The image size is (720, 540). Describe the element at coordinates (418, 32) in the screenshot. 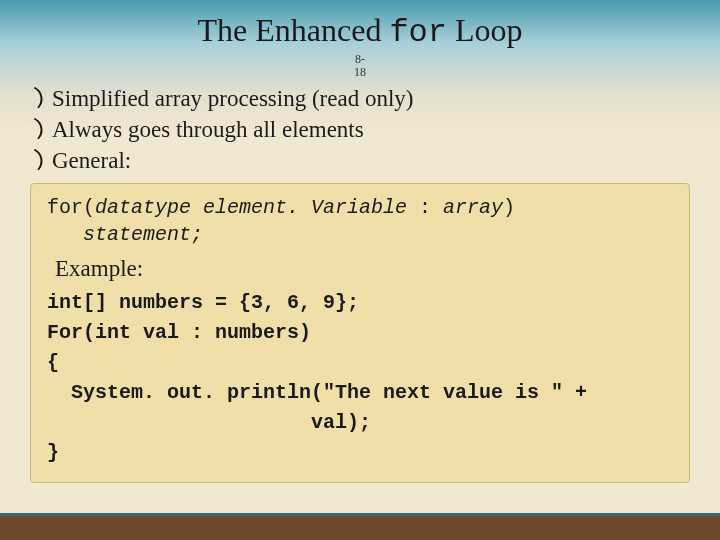

I see `title-code: for` at that location.